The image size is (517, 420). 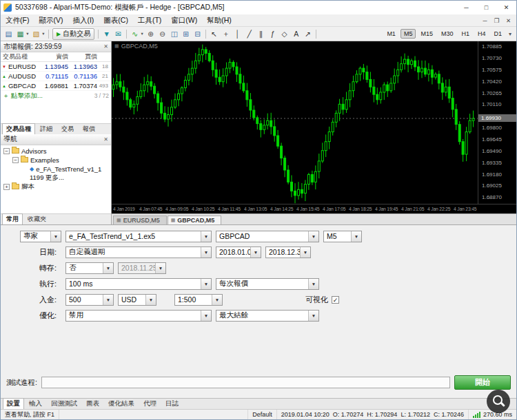 What do you see at coordinates (51, 21) in the screenshot?
I see `menu-item: 顯示(V)` at bounding box center [51, 21].